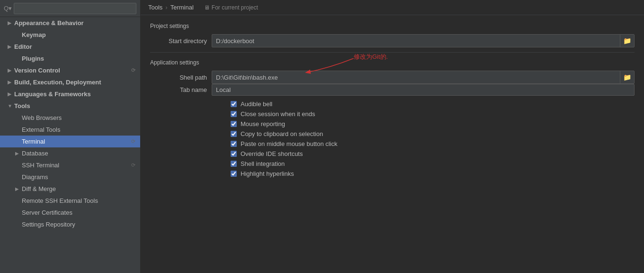  Describe the element at coordinates (423, 90) in the screenshot. I see `tab-name-input` at that location.